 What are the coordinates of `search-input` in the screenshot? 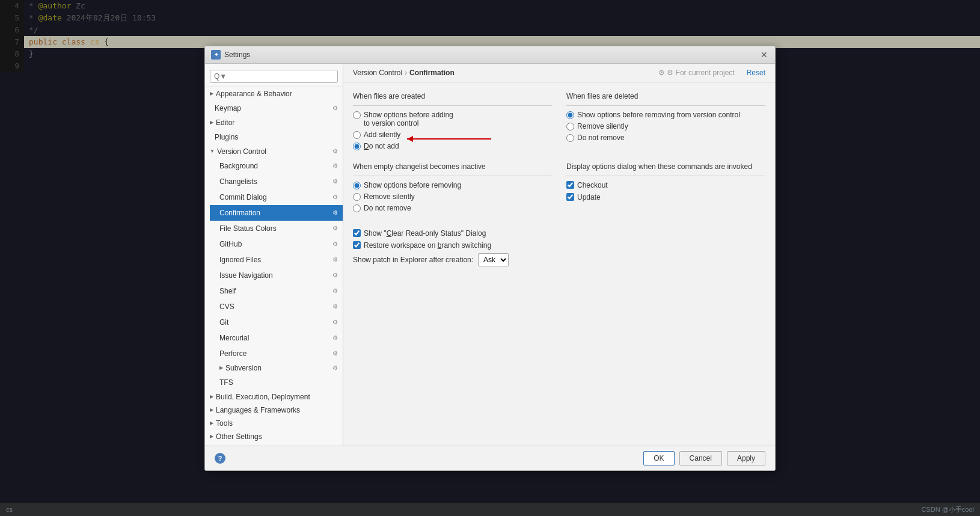 It's located at (274, 76).